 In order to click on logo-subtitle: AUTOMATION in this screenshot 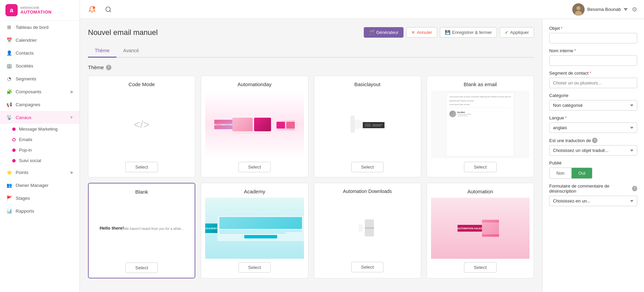, I will do `click(36, 12)`.